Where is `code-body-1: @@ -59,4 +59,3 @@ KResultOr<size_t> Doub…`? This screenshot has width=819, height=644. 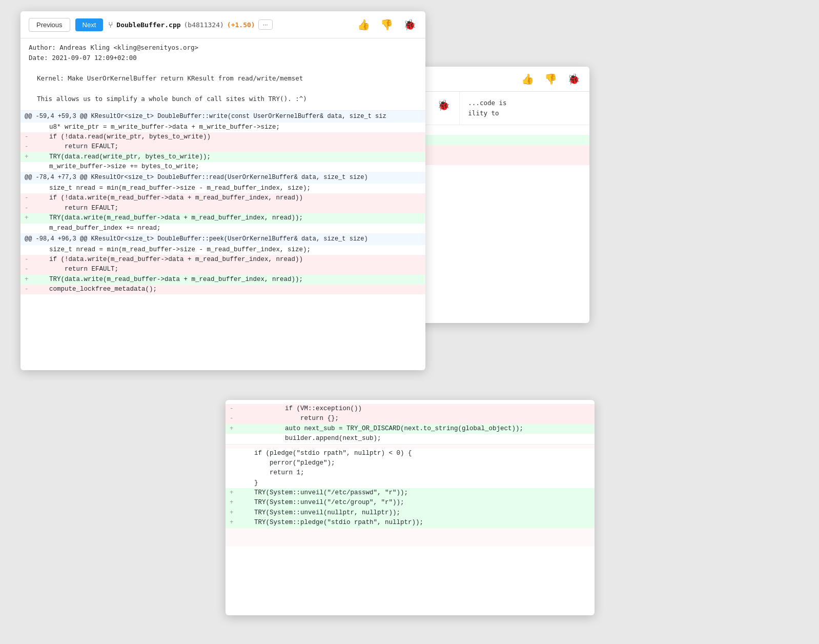
code-body-1: @@ -59,4 +59,3 @@ KResultOr<size_t> Doub… is located at coordinates (223, 203).